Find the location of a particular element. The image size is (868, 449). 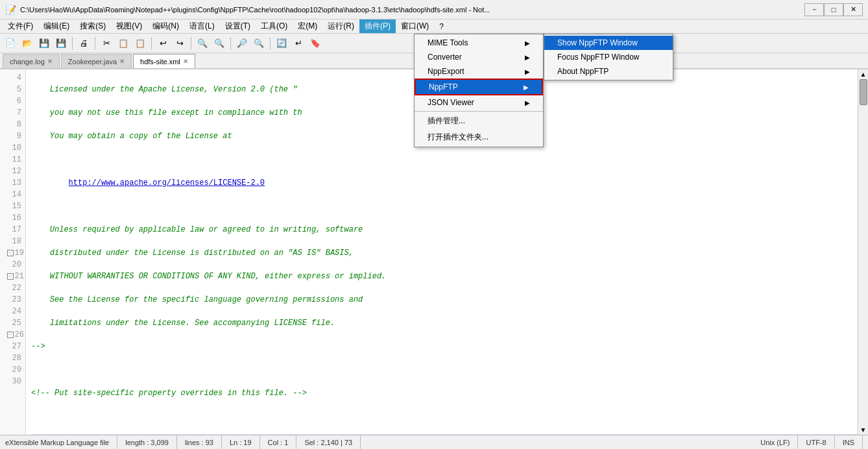

mime-tools-arrow: ▶ is located at coordinates (527, 43).